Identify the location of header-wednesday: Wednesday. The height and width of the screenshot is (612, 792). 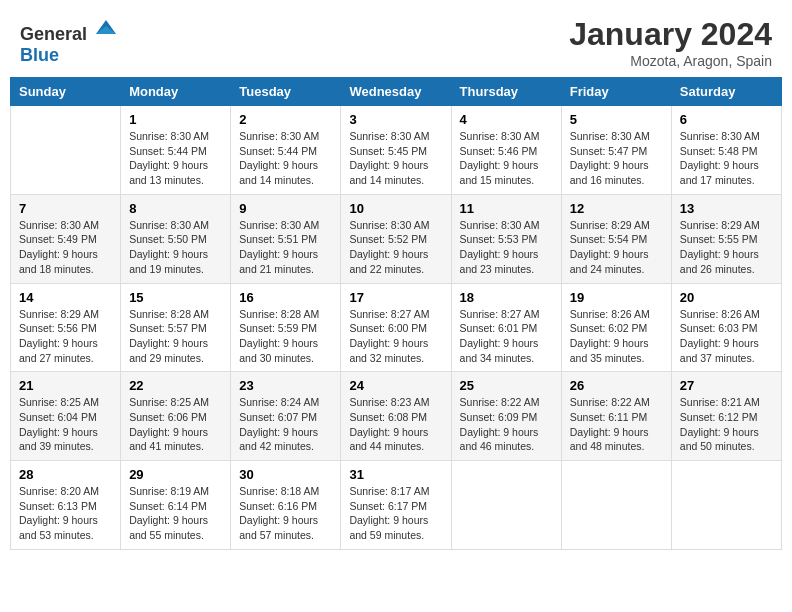
(396, 92).